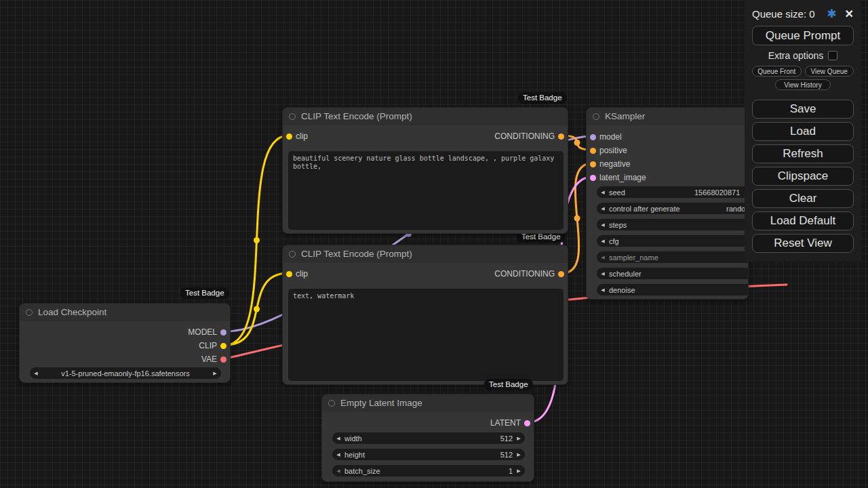 The image size is (868, 488). I want to click on slot-conditioning-output: CONDITIONING, so click(531, 136).